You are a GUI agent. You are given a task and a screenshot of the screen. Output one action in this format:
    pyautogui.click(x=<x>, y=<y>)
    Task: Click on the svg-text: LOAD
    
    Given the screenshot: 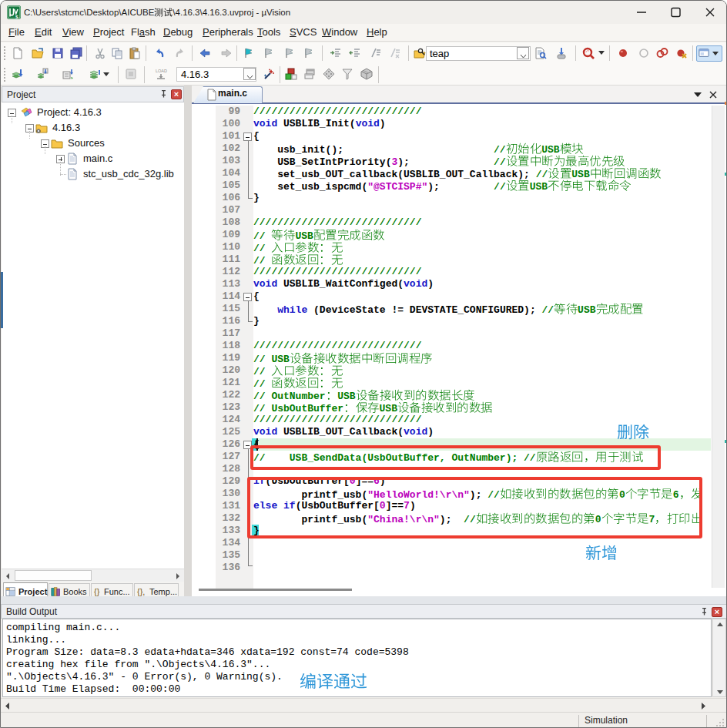 What is the action you would take?
    pyautogui.click(x=162, y=71)
    